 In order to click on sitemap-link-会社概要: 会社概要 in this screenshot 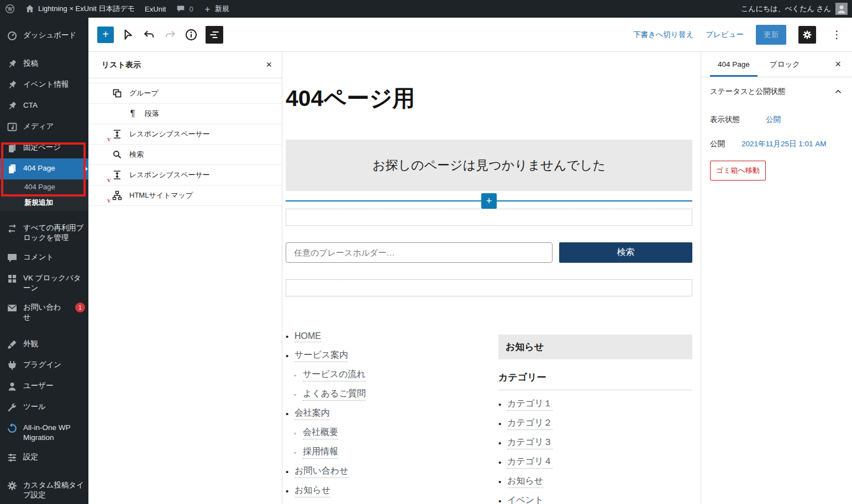, I will do `click(320, 433)`.